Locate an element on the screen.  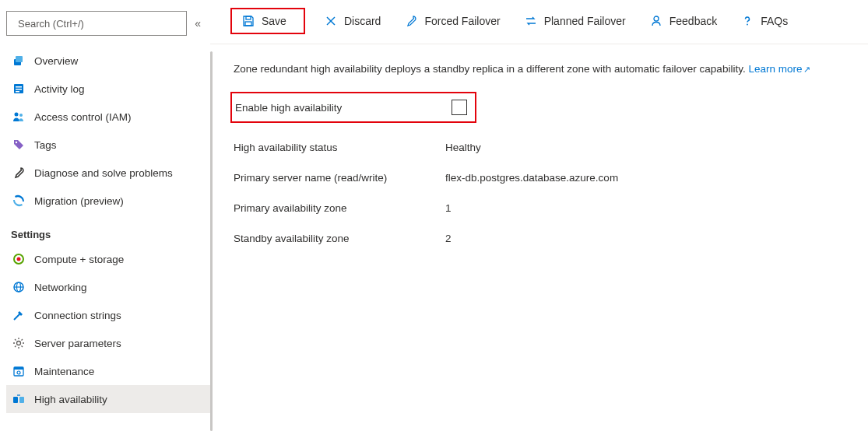
sidebar-item-label: Migration (preview) is located at coordinates (79, 201).